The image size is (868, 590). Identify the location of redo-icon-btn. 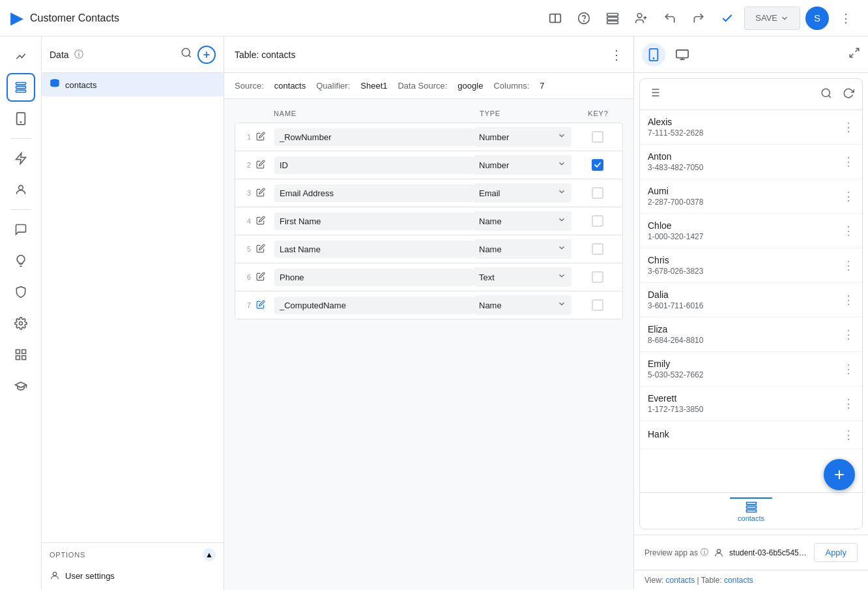
(699, 18).